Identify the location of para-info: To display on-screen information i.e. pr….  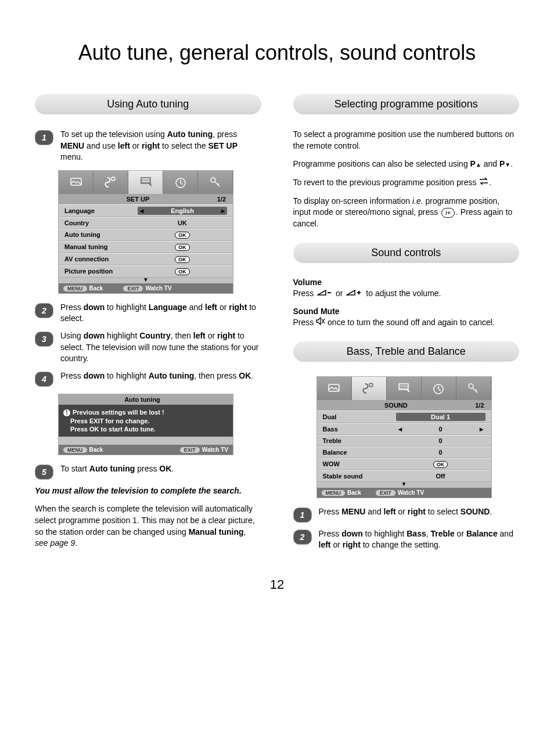
(406, 213).